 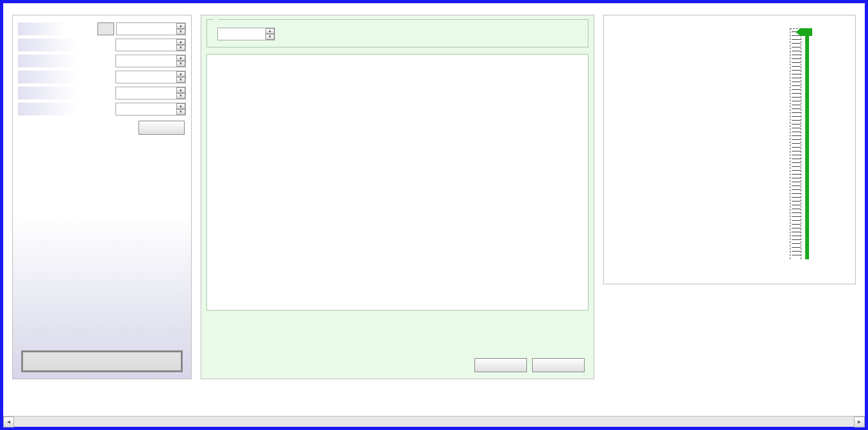 I want to click on production-fieldset: ▲▼, so click(x=397, y=33).